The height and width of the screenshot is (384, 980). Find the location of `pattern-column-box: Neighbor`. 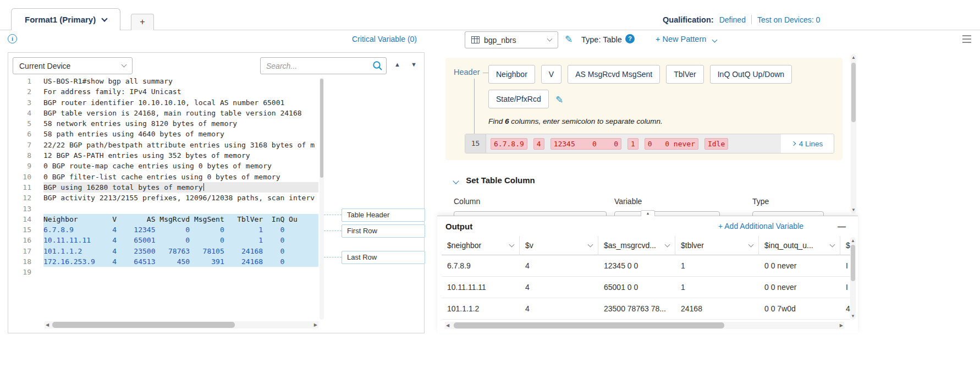

pattern-column-box: Neighbor is located at coordinates (511, 74).